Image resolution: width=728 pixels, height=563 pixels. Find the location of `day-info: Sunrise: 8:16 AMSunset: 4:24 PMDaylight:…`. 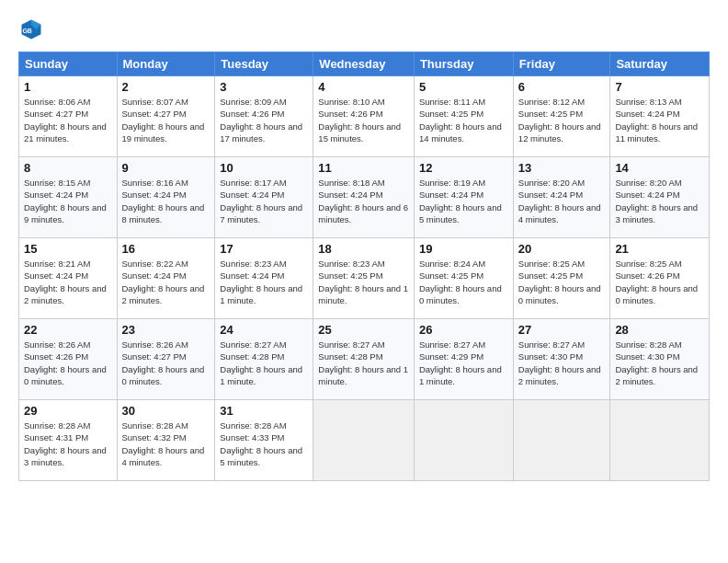

day-info: Sunrise: 8:16 AMSunset: 4:24 PMDaylight:… is located at coordinates (166, 201).